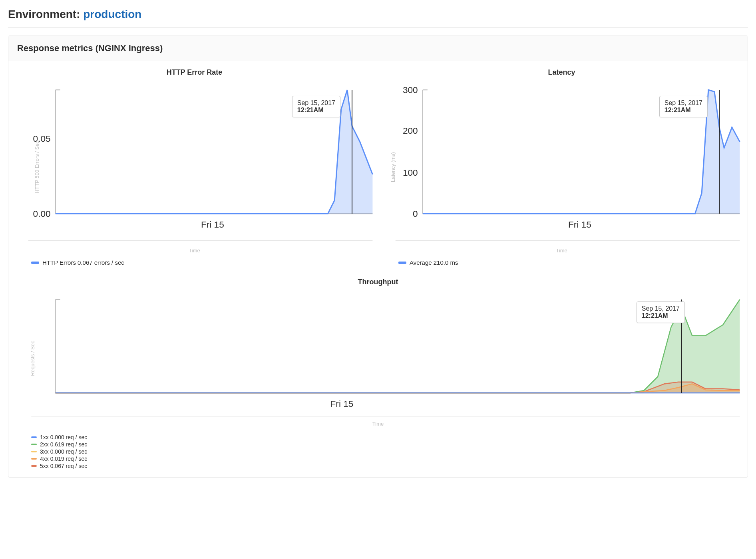 The width and height of the screenshot is (756, 559). Describe the element at coordinates (64, 444) in the screenshot. I see `legend-text: 2xx 0.619 req / sec` at that location.